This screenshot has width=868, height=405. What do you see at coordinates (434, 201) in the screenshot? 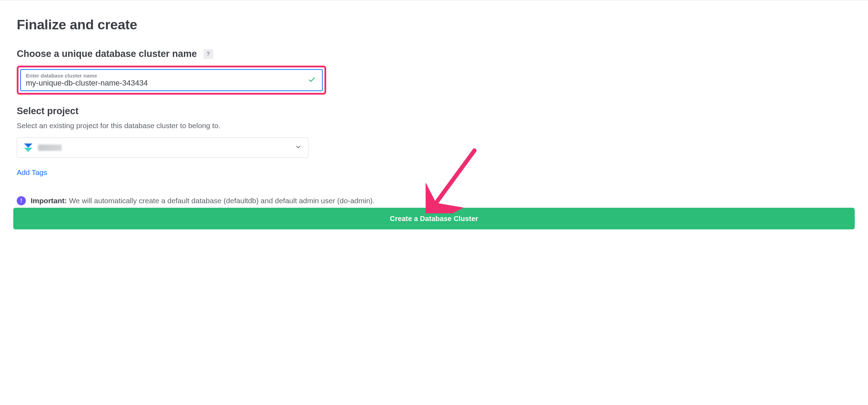
I see `important-notice: ! Important: We will automatically creat…` at bounding box center [434, 201].